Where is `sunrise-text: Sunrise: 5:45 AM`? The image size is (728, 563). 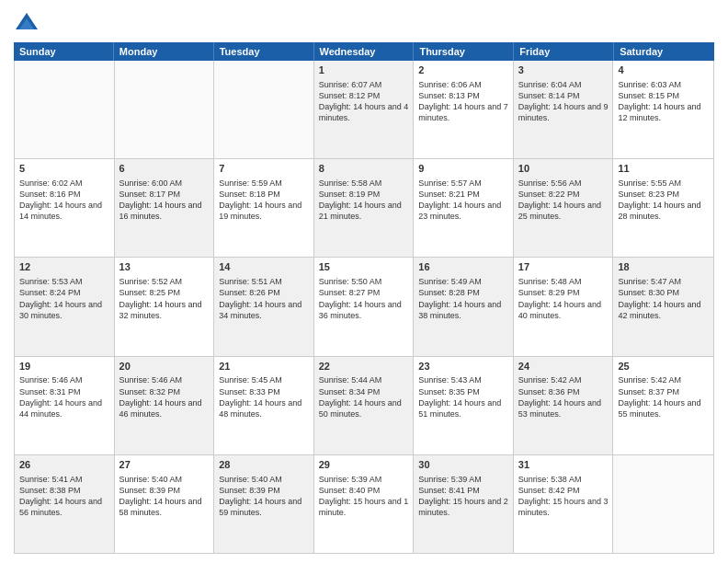 sunrise-text: Sunrise: 5:45 AM is located at coordinates (264, 380).